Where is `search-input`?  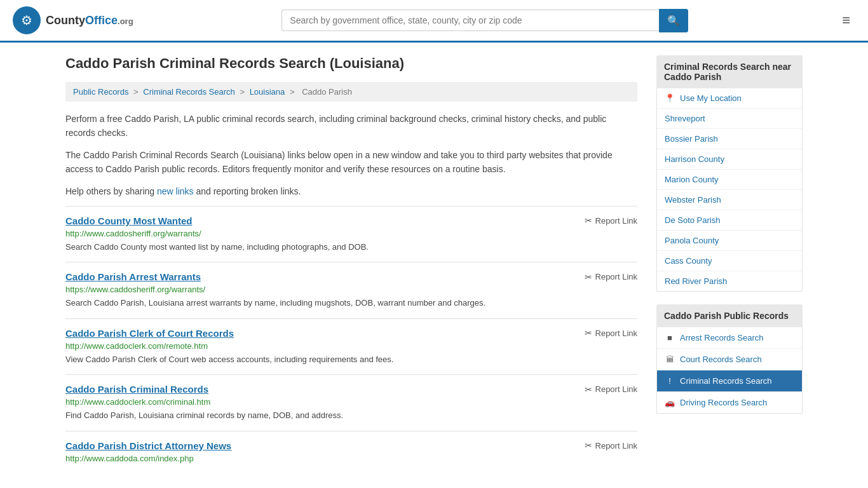 search-input is located at coordinates (470, 20).